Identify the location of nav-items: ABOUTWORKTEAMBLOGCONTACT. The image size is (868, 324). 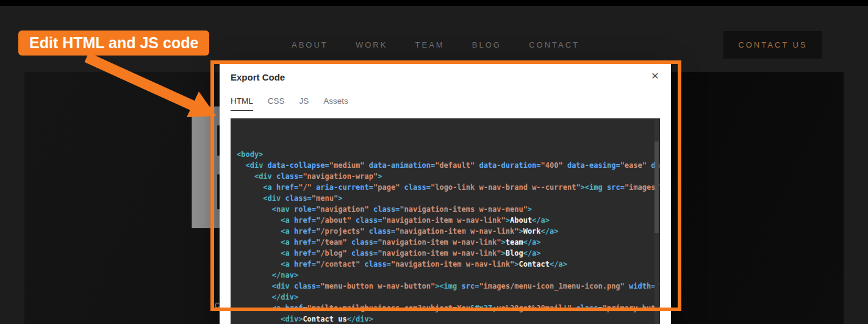
(436, 45).